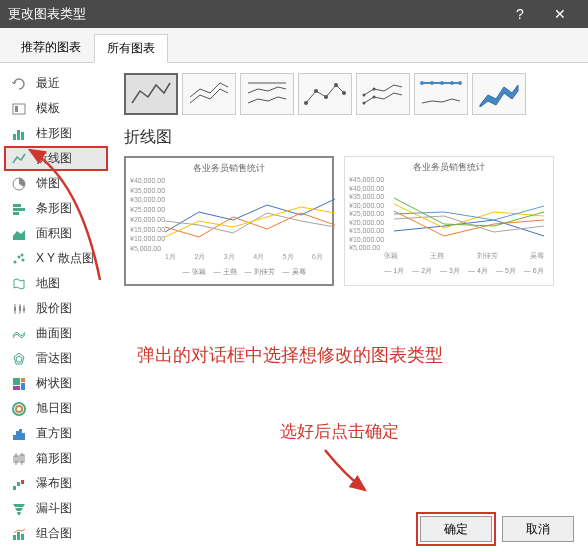  I want to click on sidebar-item-pie: 饼图, so click(56, 184).